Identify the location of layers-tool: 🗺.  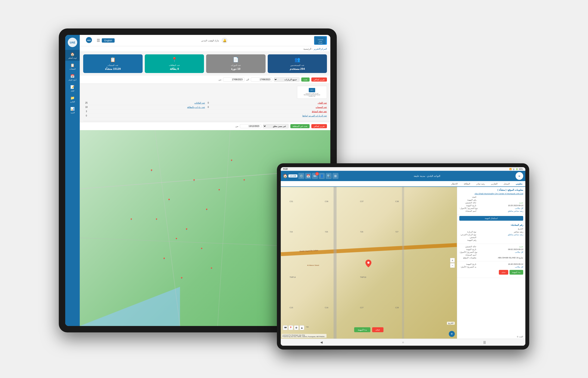
(285, 328).